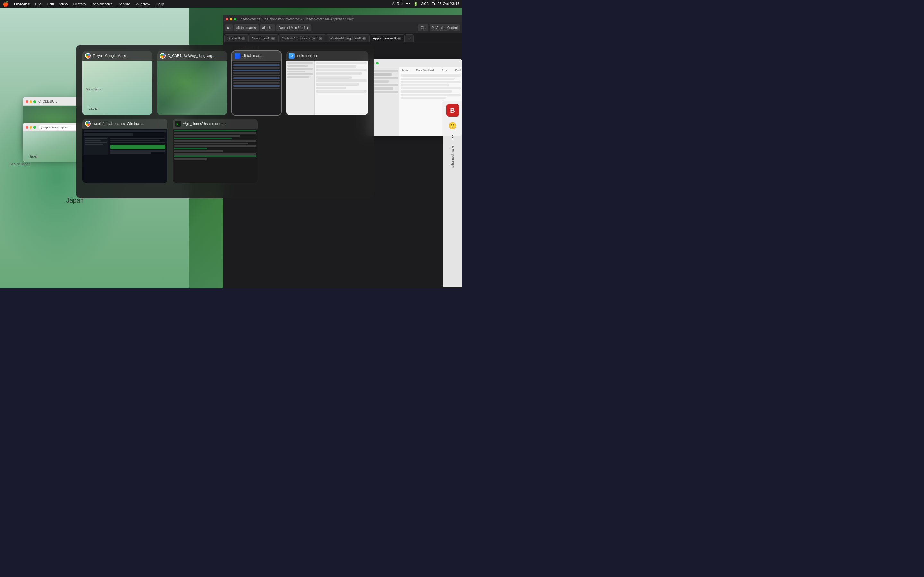  Describe the element at coordinates (405, 70) in the screenshot. I see `finder-col-name: Name` at that location.